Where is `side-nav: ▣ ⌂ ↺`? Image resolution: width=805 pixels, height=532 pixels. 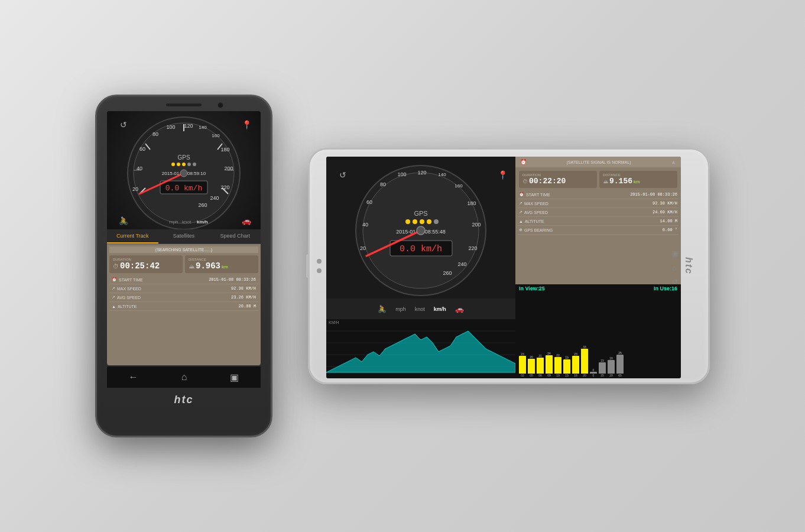 side-nav: ▣ ⌂ ↺ is located at coordinates (675, 268).